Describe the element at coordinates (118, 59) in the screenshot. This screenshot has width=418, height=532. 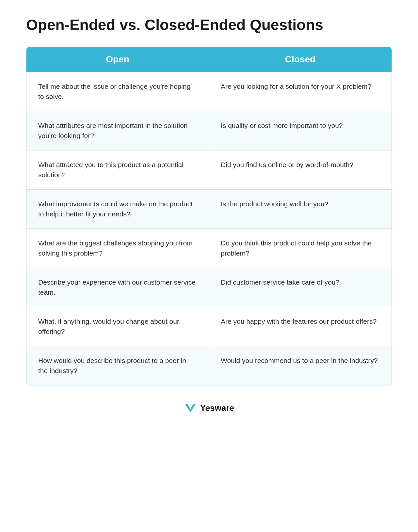
I see `header-open: Open` at that location.